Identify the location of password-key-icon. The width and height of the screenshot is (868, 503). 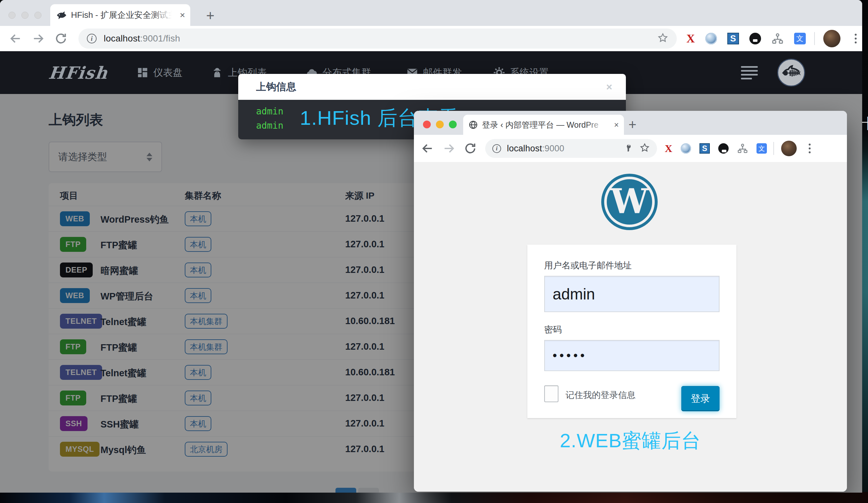
(629, 148).